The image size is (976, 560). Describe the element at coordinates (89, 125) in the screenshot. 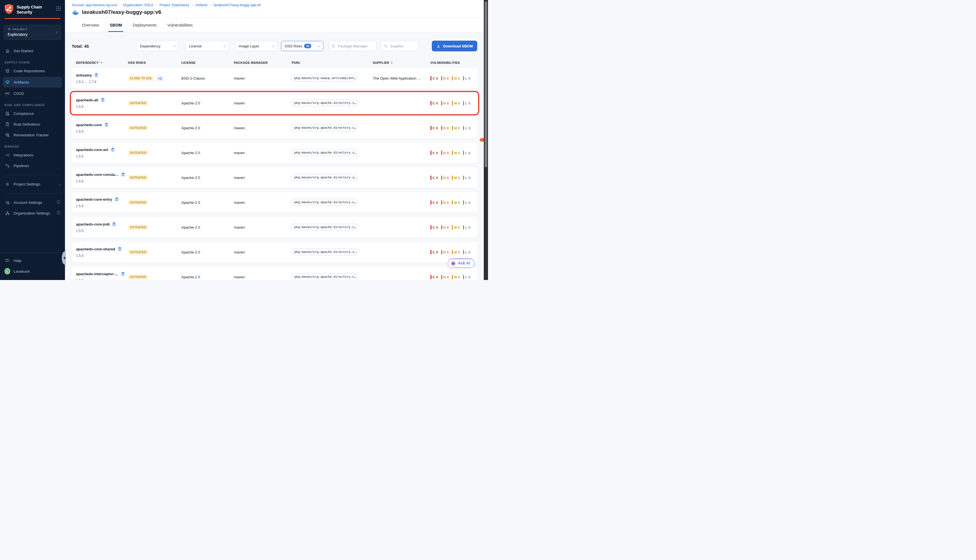

I see `dependency-name: apacheds-core` at that location.